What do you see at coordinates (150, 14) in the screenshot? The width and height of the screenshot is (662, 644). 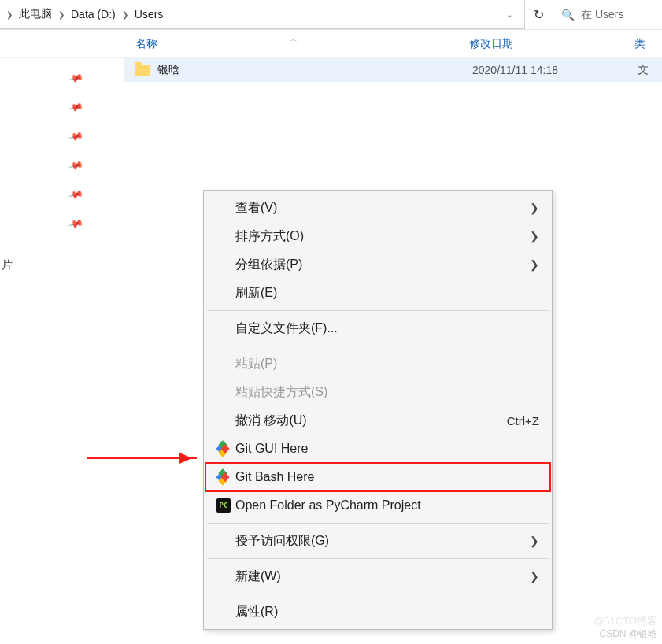 I see `breadcrumb-folder: Users` at bounding box center [150, 14].